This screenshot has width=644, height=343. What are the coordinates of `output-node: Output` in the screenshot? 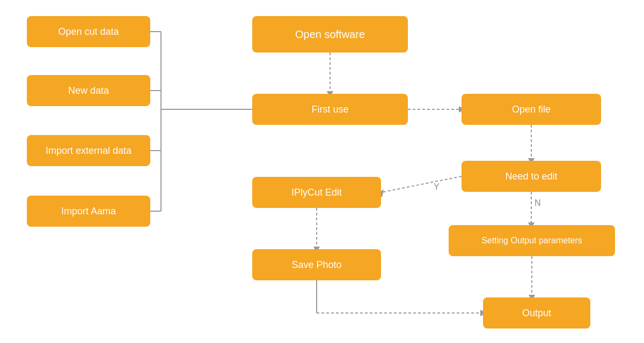 It's located at (537, 313).